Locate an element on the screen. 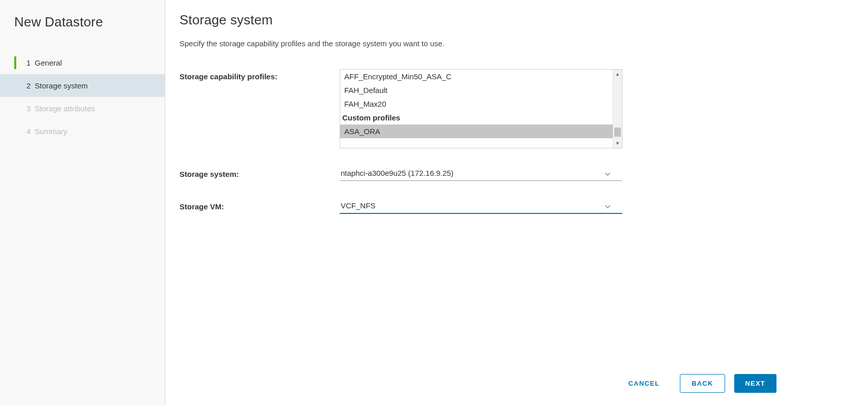 This screenshot has width=868, height=405. step-number: 1 is located at coordinates (28, 63).